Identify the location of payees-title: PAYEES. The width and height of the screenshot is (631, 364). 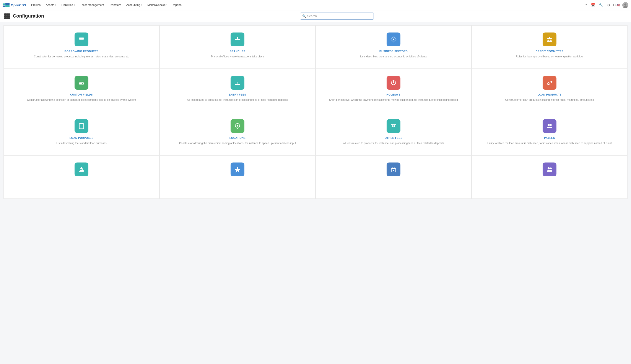
(550, 138).